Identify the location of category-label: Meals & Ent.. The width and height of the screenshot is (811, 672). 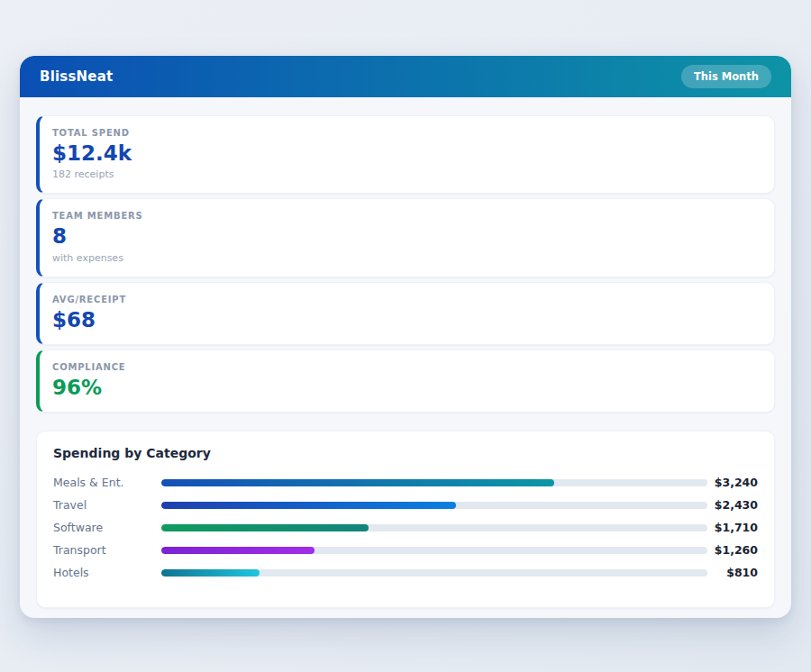
(107, 483).